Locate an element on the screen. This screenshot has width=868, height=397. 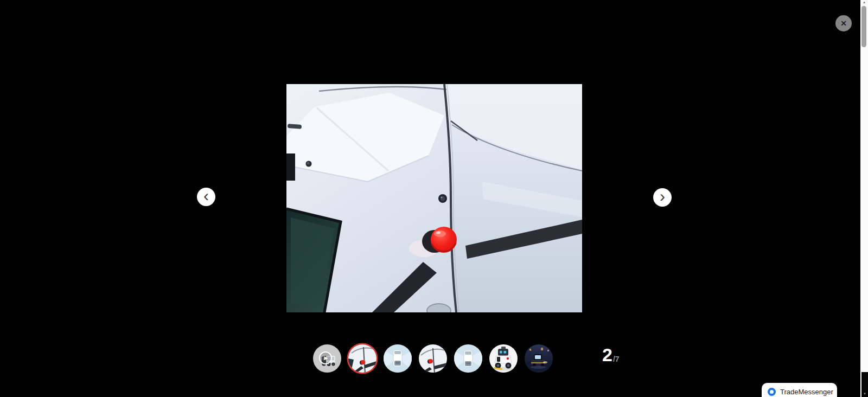
thumbnail-2-selected is located at coordinates (362, 358).